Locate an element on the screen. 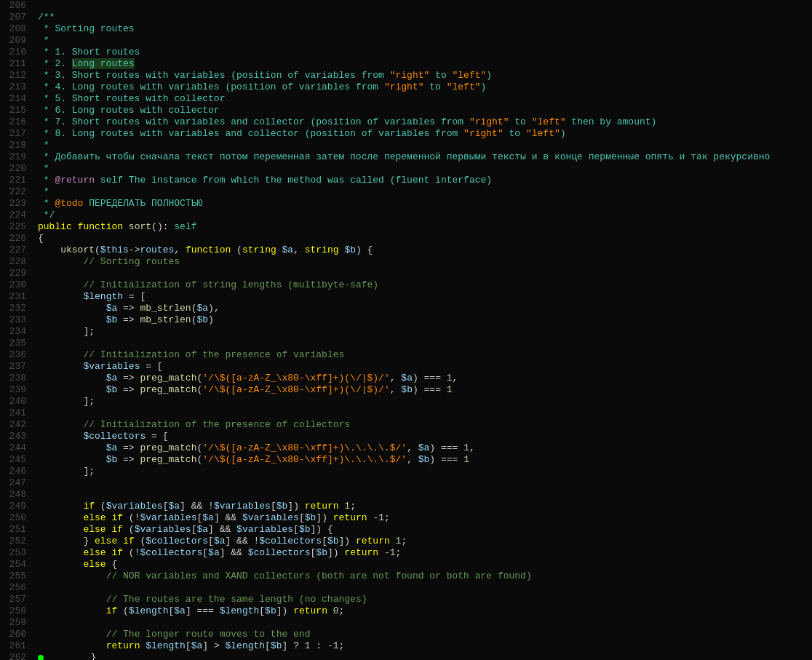 Image resolution: width=812 pixels, height=660 pixels. code-line: 210 * 1. Short routes is located at coordinates (406, 52).